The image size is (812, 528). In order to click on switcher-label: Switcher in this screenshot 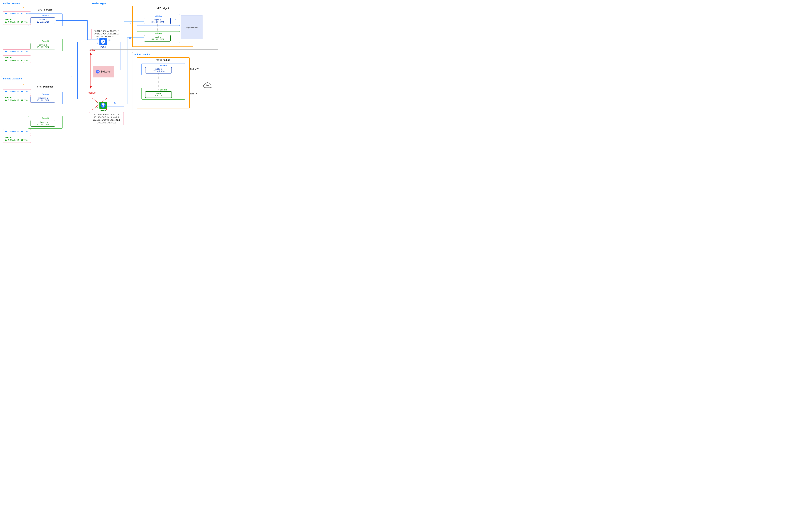, I will do `click(106, 72)`.